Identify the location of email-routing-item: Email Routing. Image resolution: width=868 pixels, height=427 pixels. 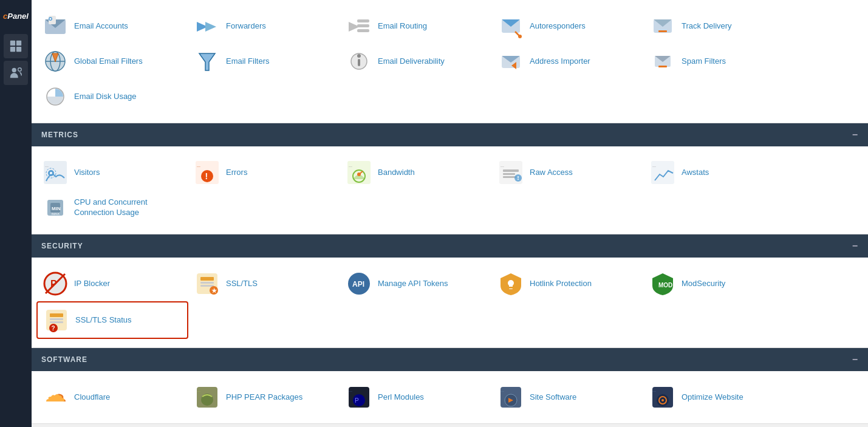
(416, 26).